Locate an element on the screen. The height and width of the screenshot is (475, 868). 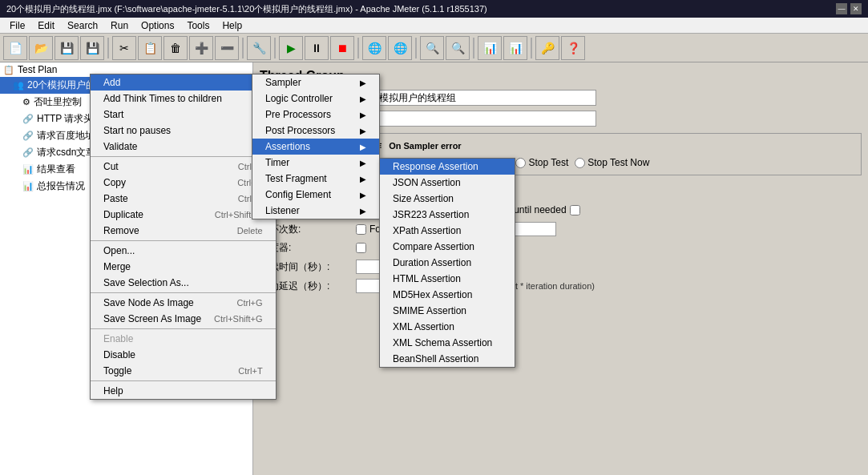
toolbar-globe2: 🌐 is located at coordinates (400, 48).